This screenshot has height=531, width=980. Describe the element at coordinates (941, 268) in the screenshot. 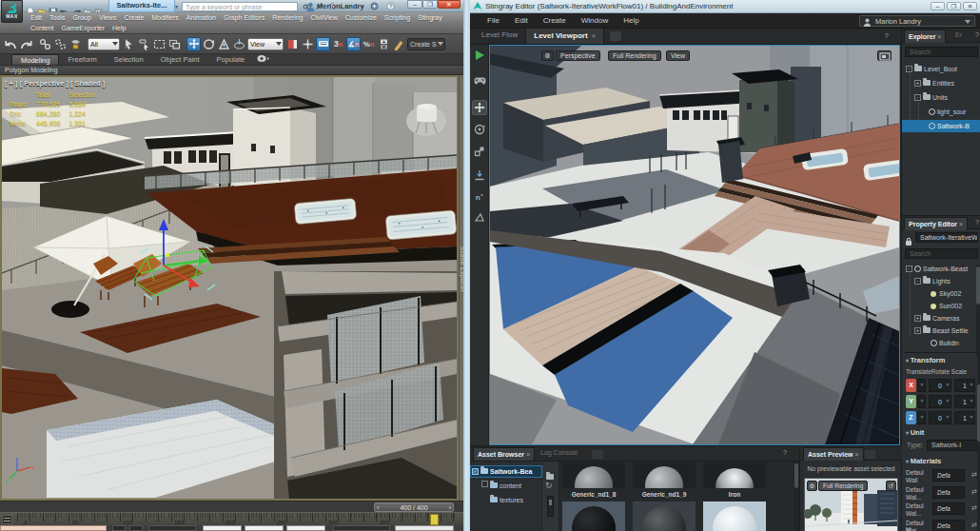

I see `property-node-root: -Saltwork-Beast` at that location.